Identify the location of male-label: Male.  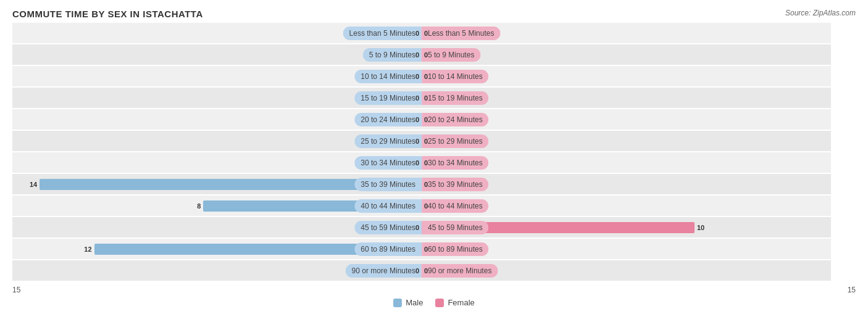
(414, 302).